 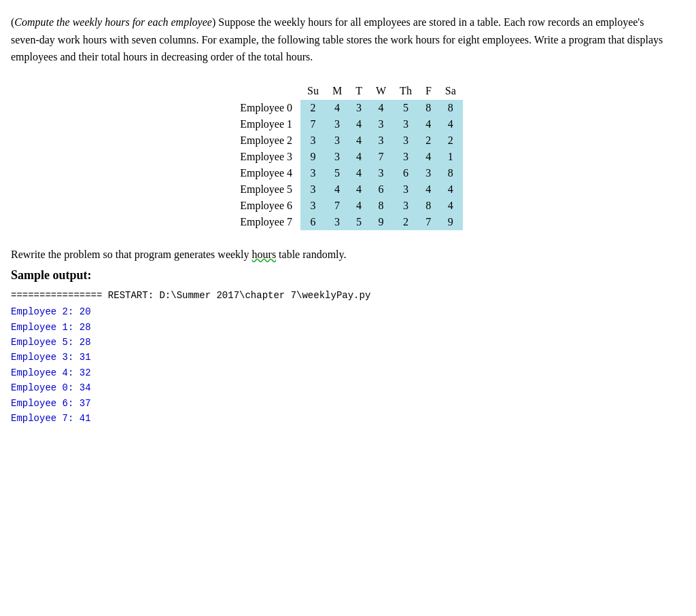 What do you see at coordinates (348, 156) in the screenshot?
I see `hours-table: Su M T W Th F Sa Employee 02434588Employ…` at bounding box center [348, 156].